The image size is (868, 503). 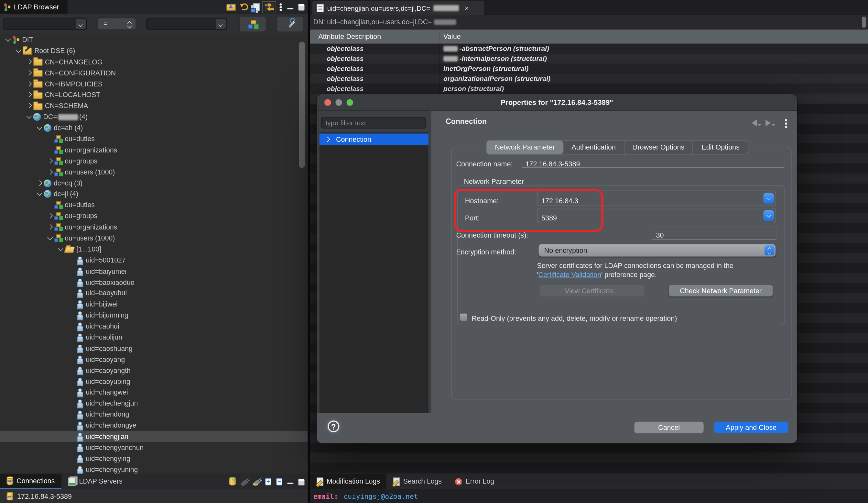 I want to click on tab-modification-logs: Modification Logs, so click(x=349, y=482).